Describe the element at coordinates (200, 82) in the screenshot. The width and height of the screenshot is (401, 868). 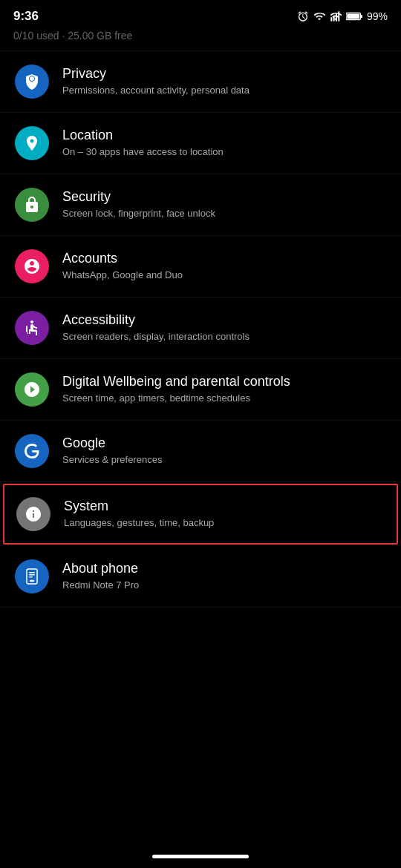
I see `settings-item-privacy: PrivacyPermissions, account activity, pe…` at that location.